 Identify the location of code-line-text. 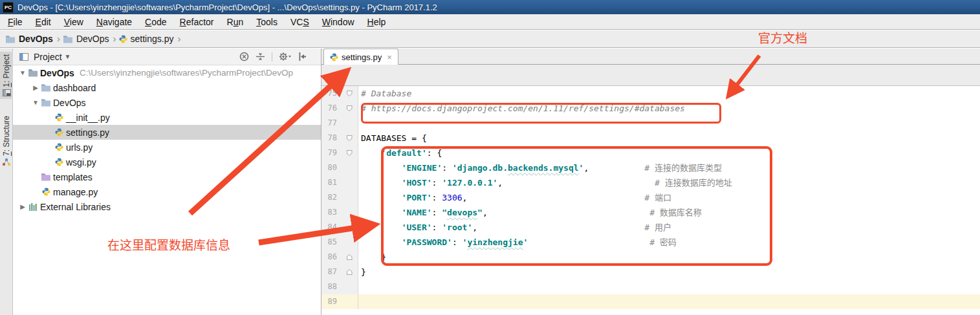
(669, 301).